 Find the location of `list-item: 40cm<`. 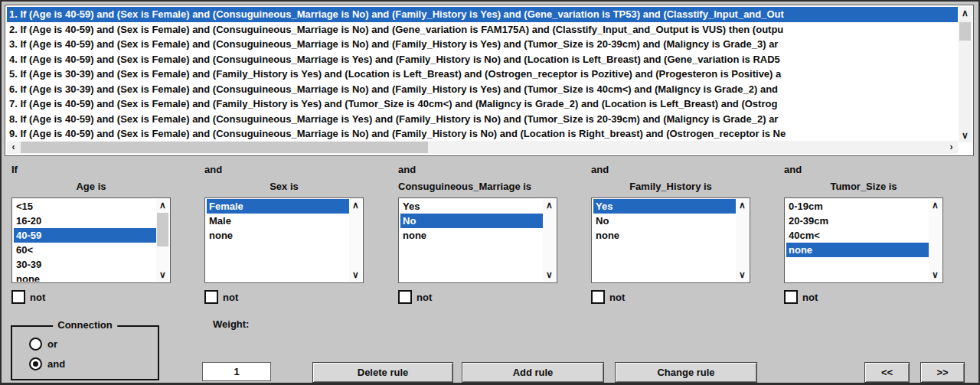

list-item: 40cm< is located at coordinates (858, 236).